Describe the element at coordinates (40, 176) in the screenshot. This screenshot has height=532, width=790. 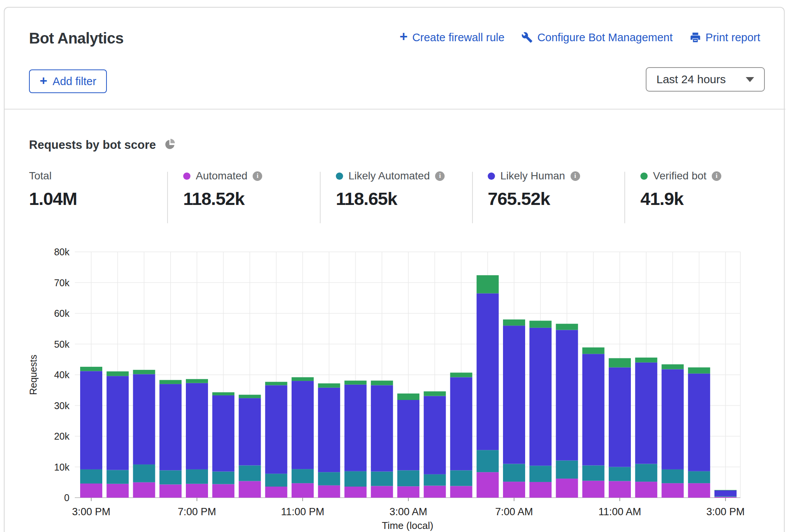
I see `stat-total-label: Total` at that location.